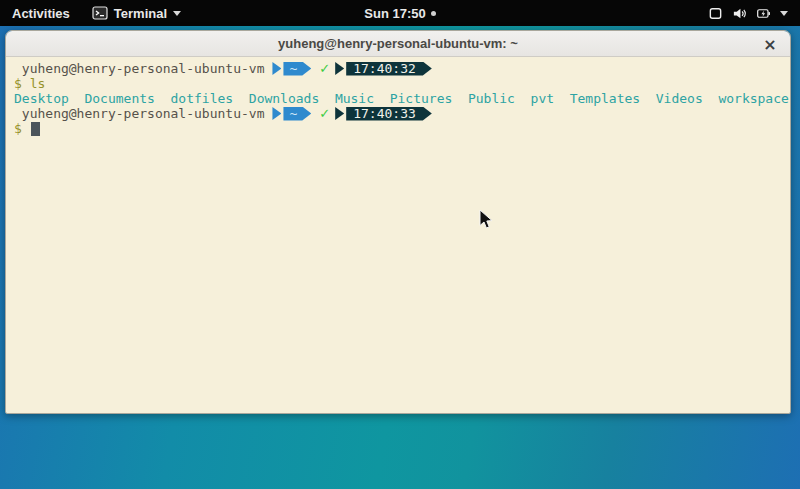 The height and width of the screenshot is (489, 800). Describe the element at coordinates (398, 44) in the screenshot. I see `window-title: yuheng@henry-personal-ubuntu-vm: ~` at that location.